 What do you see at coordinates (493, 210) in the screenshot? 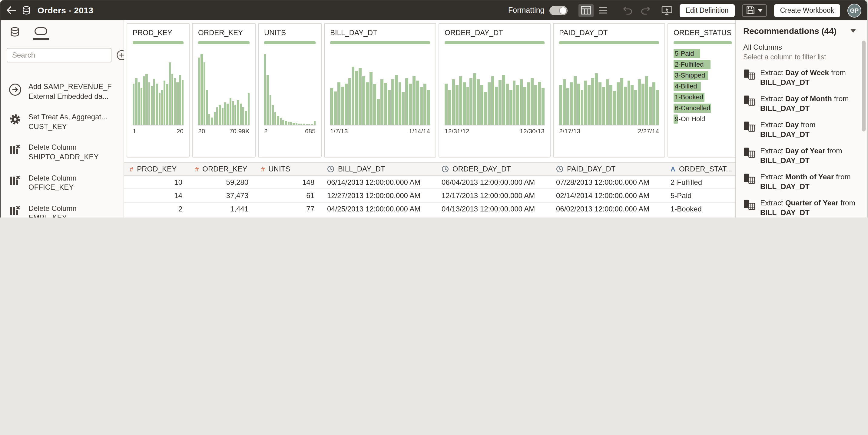
I see `table-cell: 04/13/2013 12:00:00.000 AM` at bounding box center [493, 210].